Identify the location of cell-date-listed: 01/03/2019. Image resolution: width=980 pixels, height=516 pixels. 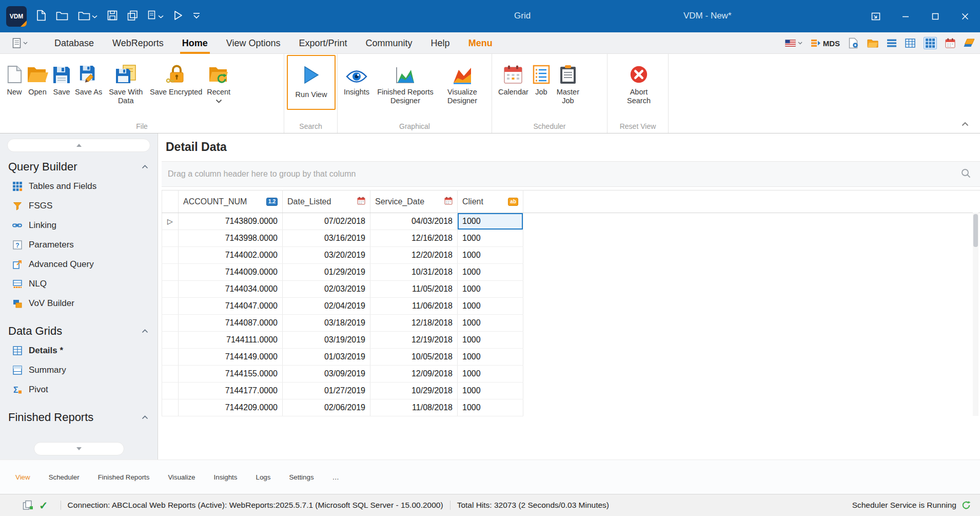
(326, 357).